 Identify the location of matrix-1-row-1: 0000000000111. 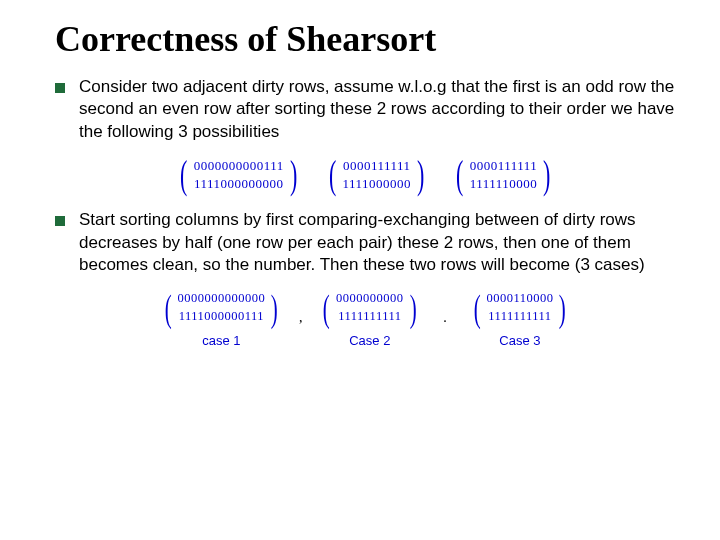
(239, 166).